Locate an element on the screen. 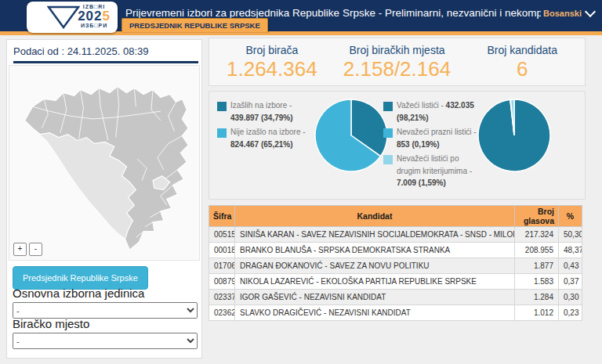 The height and width of the screenshot is (364, 602). table-row: 01706DRAGAN ĐOKANOVIĆ - SAVEZ ZA NOVU PO… is located at coordinates (396, 266).